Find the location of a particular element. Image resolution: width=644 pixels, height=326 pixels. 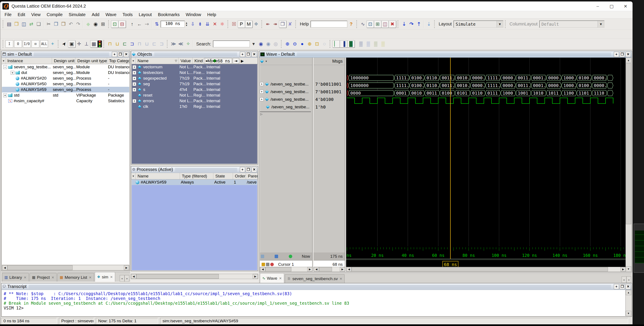

column-header-name: Name ▽ is located at coordinates (157, 61).